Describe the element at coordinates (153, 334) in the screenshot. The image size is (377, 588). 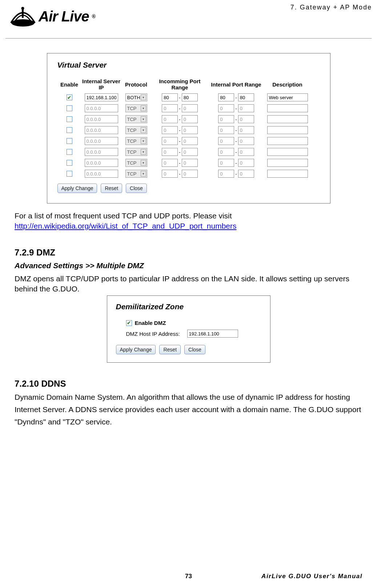
I see `dmz-ip-label: DMZ Host IP Address:` at that location.